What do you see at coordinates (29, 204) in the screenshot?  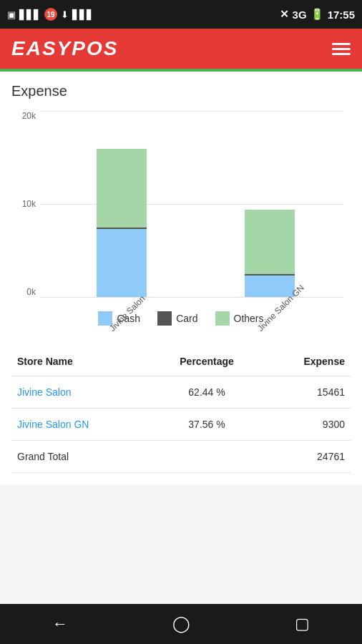 I see `y-label-10k: 10k` at bounding box center [29, 204].